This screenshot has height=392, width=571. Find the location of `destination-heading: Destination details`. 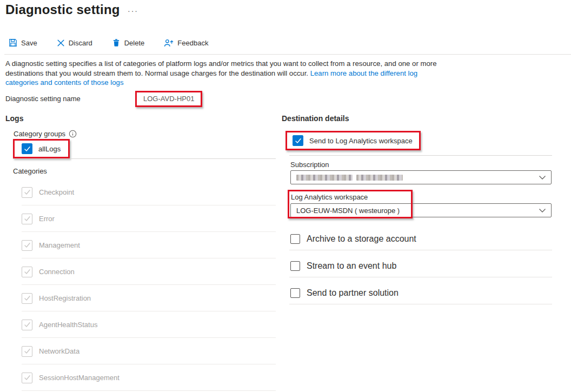

destination-heading: Destination details is located at coordinates (315, 118).